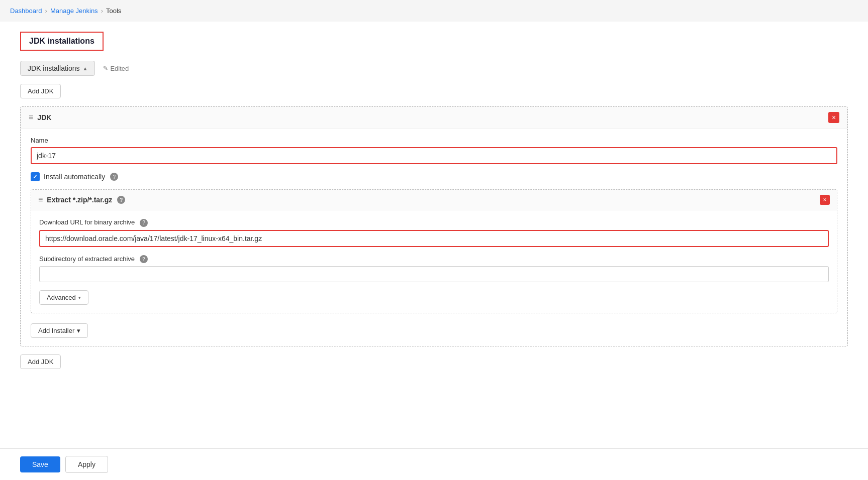 This screenshot has height=480, width=868. I want to click on accordion-label: JDK installations, so click(54, 68).